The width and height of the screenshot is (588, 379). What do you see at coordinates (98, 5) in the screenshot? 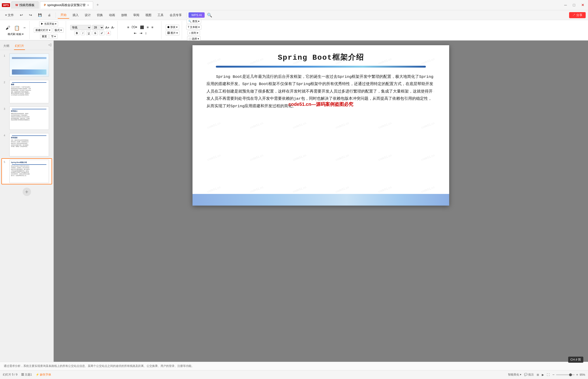
I see `tab-add-button: +` at bounding box center [98, 5].